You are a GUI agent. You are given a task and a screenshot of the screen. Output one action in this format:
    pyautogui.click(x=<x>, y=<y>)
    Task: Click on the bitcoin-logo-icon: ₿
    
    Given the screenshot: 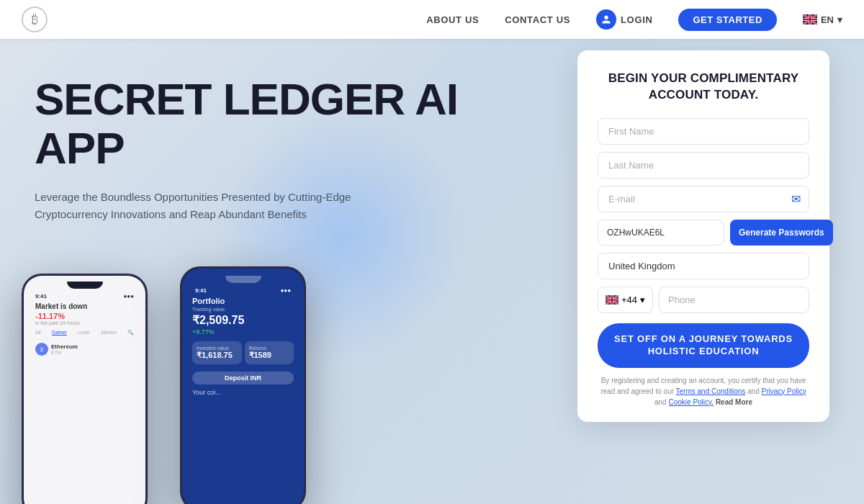 What is the action you would take?
    pyautogui.click(x=35, y=20)
    